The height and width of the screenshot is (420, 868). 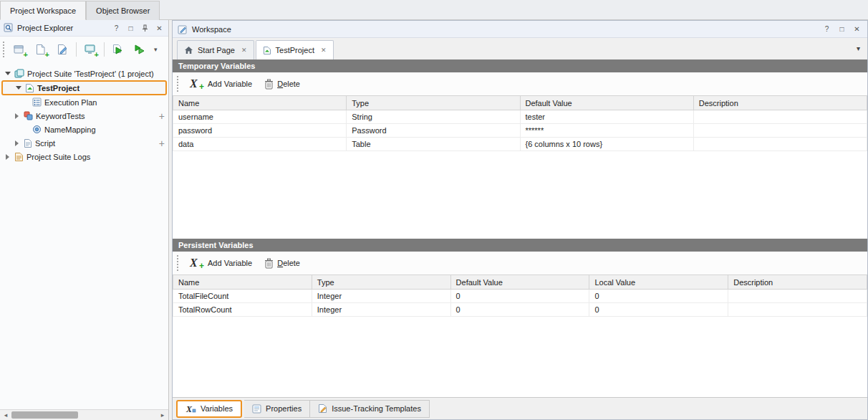 What do you see at coordinates (41, 49) in the screenshot?
I see `new-project-button: +` at bounding box center [41, 49].